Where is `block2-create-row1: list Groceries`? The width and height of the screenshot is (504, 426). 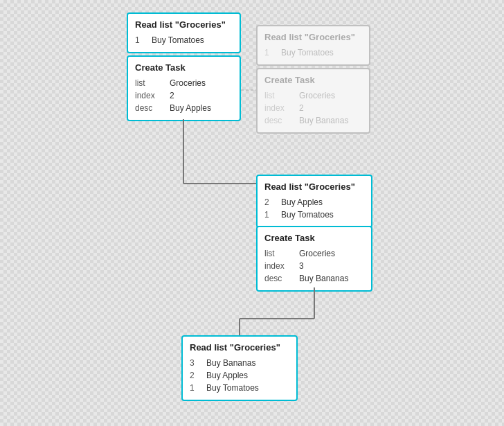
block2-create-row1: list Groceries is located at coordinates (313, 96).